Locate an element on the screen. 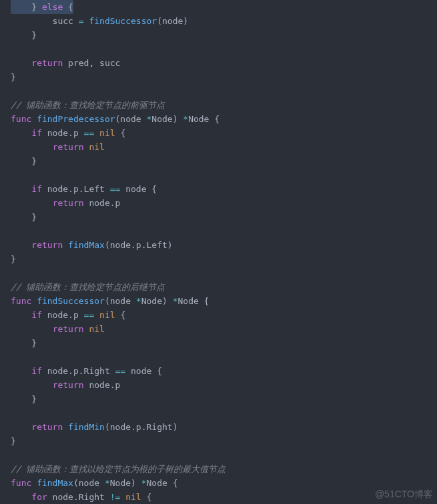 This screenshot has height=504, width=437. fn-name: findMax is located at coordinates (55, 483).